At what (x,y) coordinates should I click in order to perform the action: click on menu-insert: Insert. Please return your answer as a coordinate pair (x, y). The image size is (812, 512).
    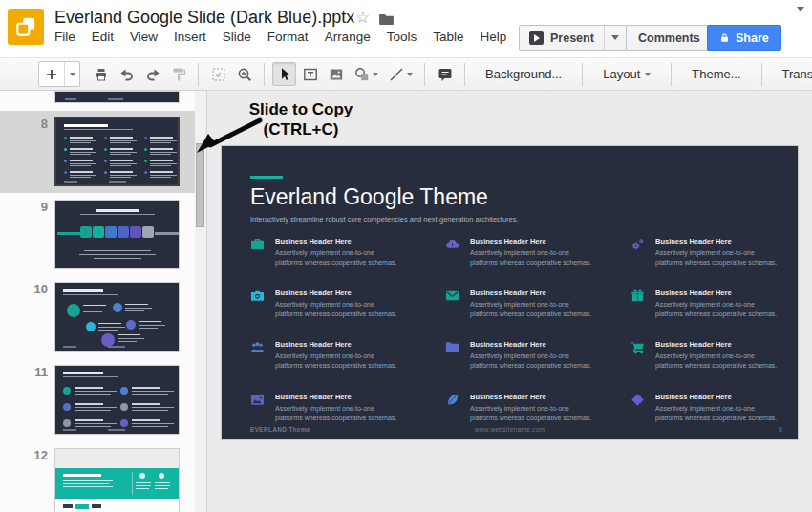
    Looking at the image, I should click on (190, 36).